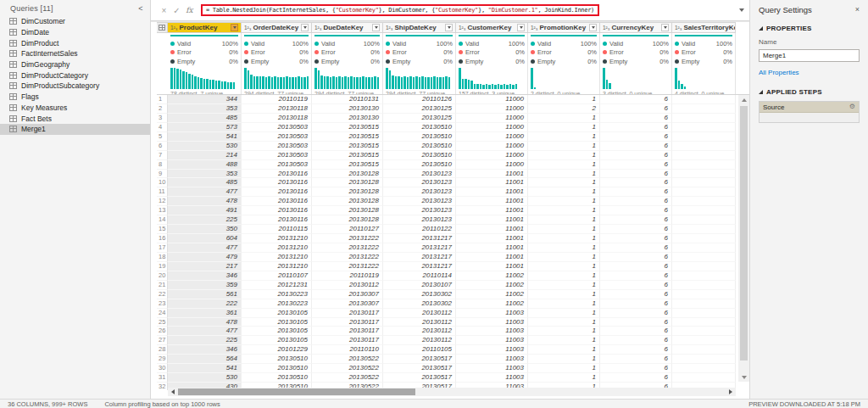  What do you see at coordinates (420, 368) in the screenshot?
I see `grid-cell: 20130517` at bounding box center [420, 368].